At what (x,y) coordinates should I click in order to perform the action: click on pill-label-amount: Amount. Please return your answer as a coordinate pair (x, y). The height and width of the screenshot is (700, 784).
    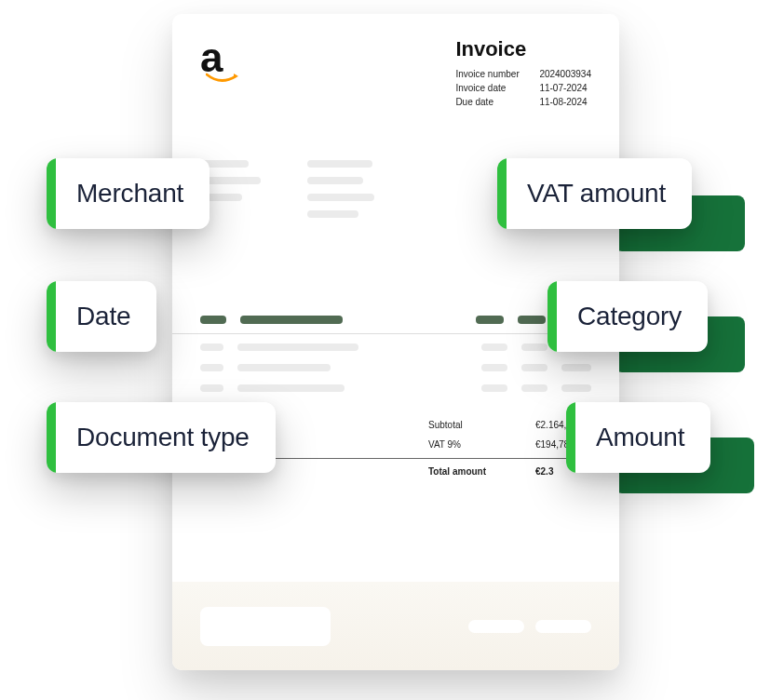
    Looking at the image, I should click on (642, 438).